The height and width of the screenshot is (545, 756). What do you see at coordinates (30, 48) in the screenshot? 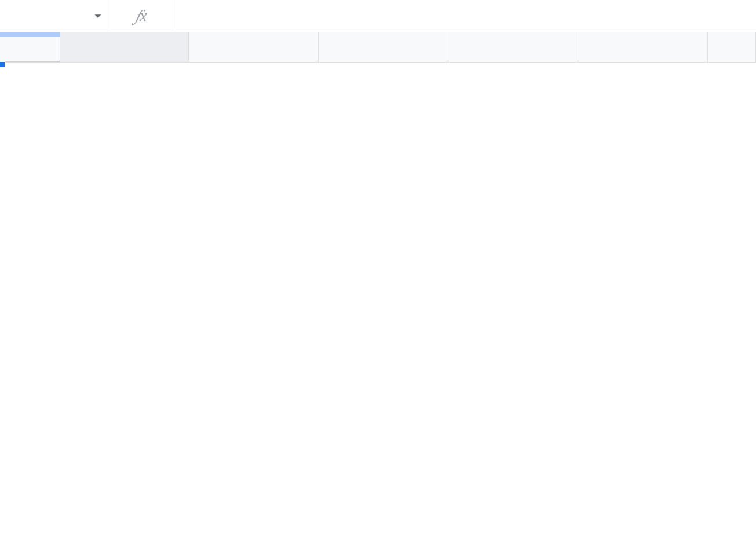
I see `select-all-corner` at bounding box center [30, 48].